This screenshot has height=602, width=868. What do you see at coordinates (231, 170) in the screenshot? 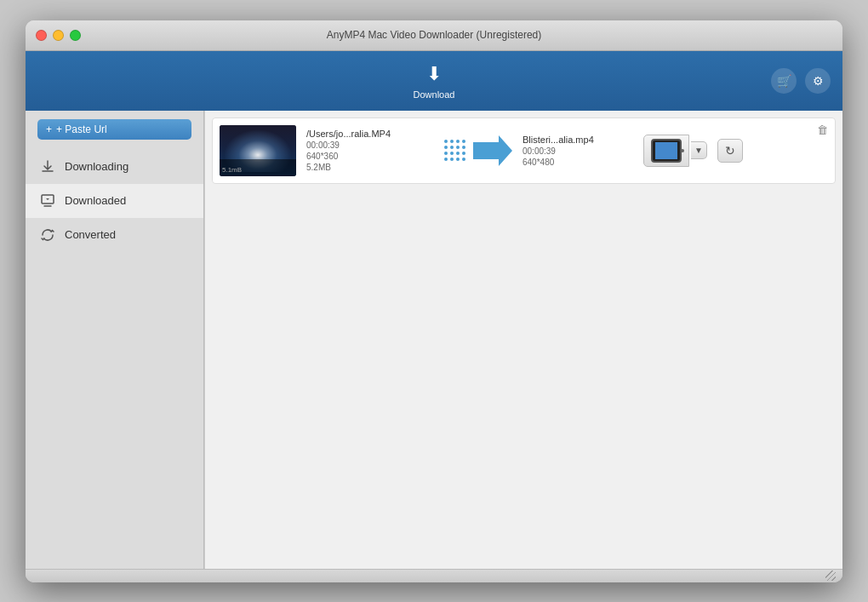
I see `thumb-label: 5.1mB` at bounding box center [231, 170].